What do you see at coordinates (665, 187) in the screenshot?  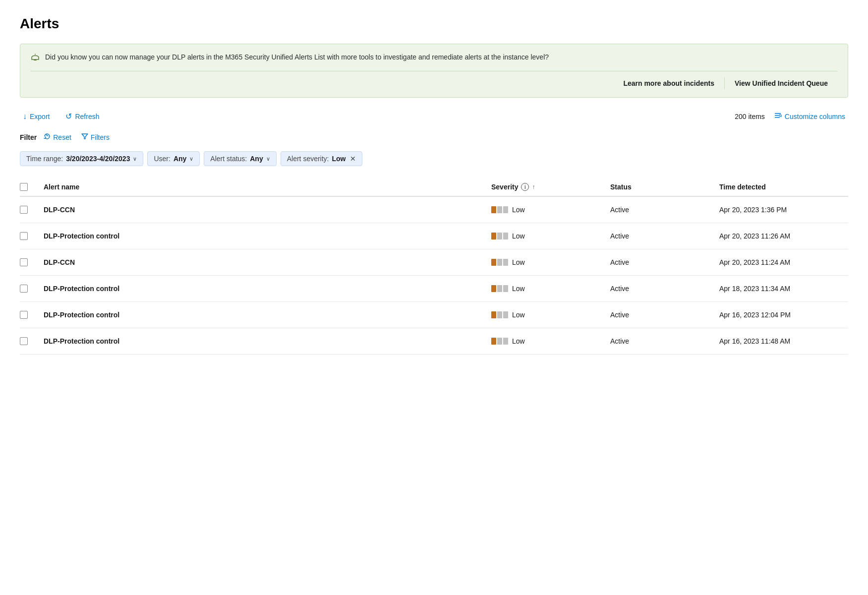 I see `column-header-status: Status` at bounding box center [665, 187].